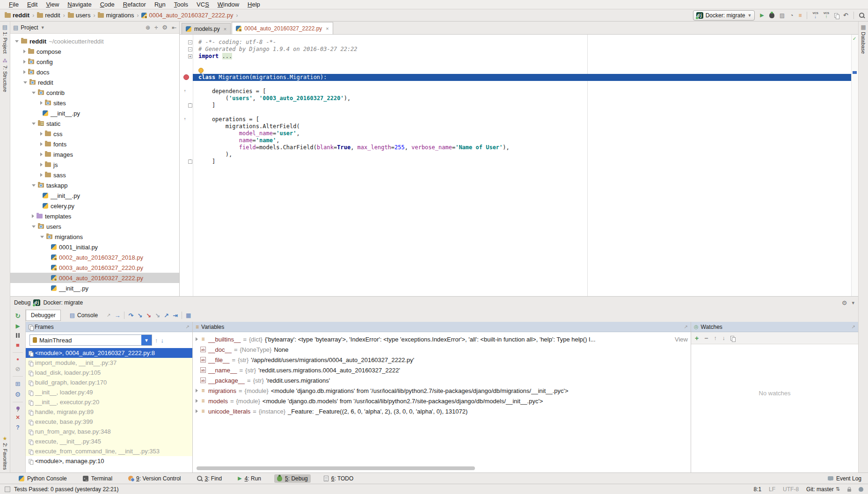  I want to click on status-message: Tests Passed: 0 passed (yesterday 22:21), so click(66, 489).